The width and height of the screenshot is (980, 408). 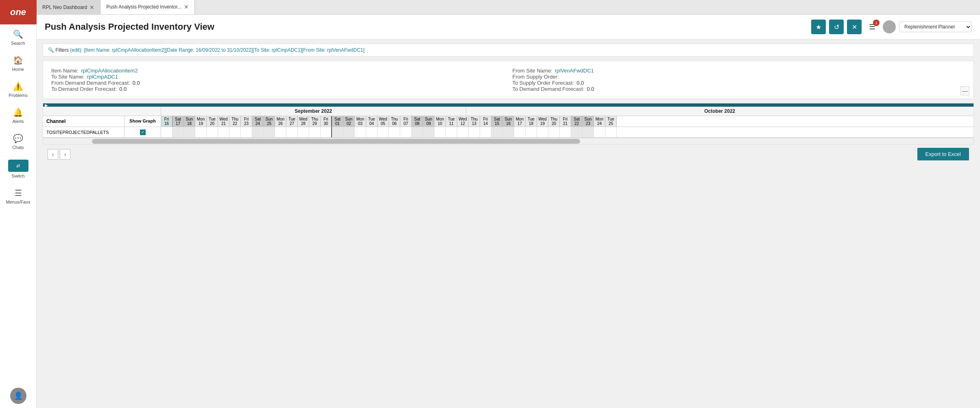 I want to click on sidebar-item-home: 🏠 Home, so click(x=18, y=64).